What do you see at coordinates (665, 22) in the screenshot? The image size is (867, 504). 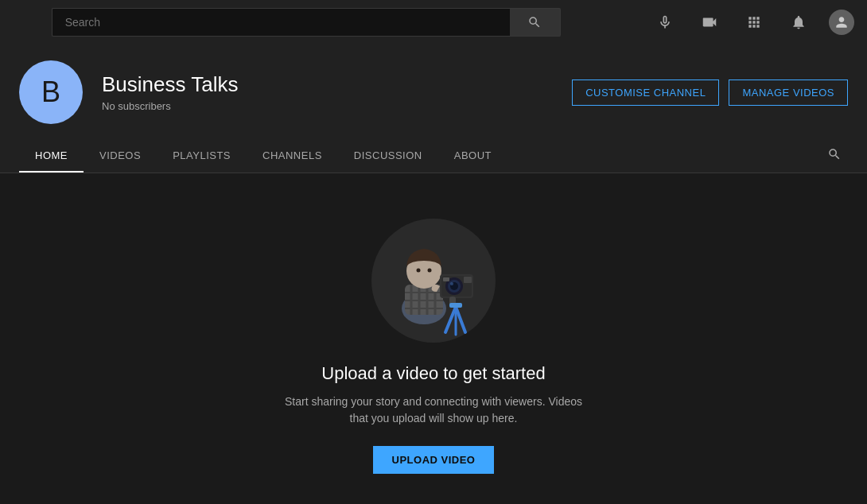 I see `mic-button` at bounding box center [665, 22].